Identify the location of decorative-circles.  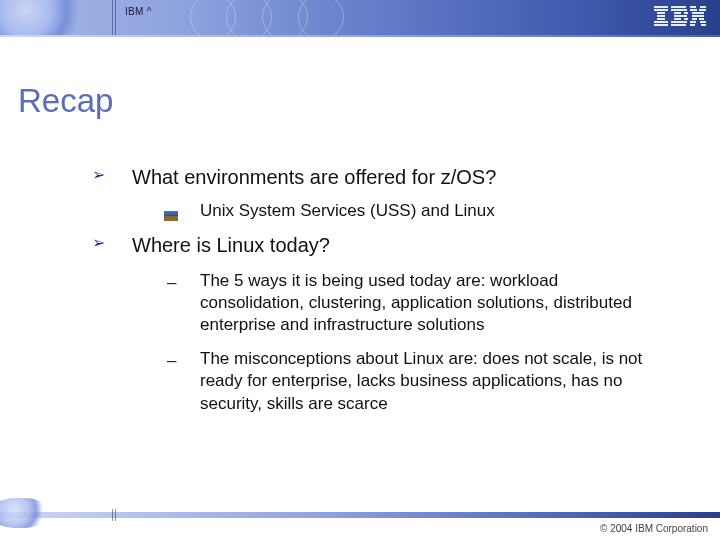
(272, 18).